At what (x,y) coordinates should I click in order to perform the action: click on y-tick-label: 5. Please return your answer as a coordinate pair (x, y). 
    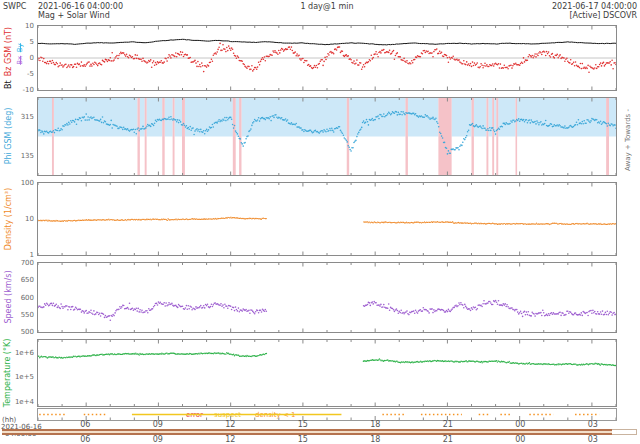
    Looking at the image, I should click on (18, 42).